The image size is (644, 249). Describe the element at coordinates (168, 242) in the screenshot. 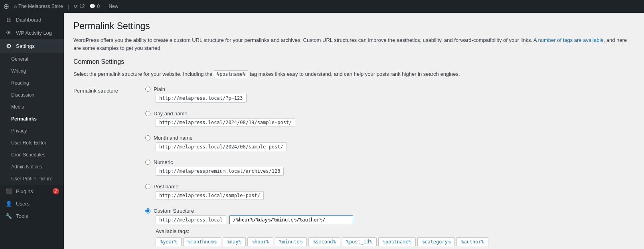

I see `tag-year: %year%` at that location.